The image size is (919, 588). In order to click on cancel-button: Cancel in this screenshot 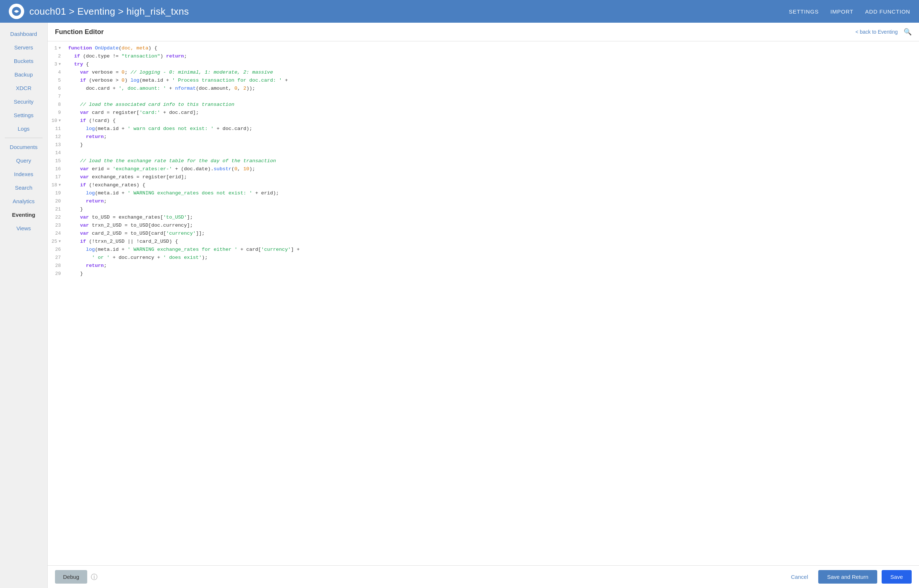, I will do `click(800, 577)`.